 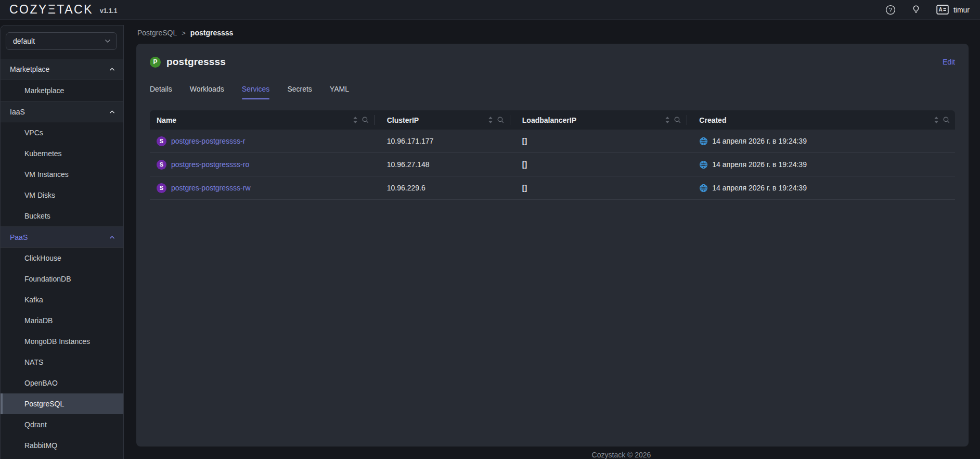 I want to click on sidebar-item-mongodb-instances: MongoDB Instances, so click(x=62, y=341).